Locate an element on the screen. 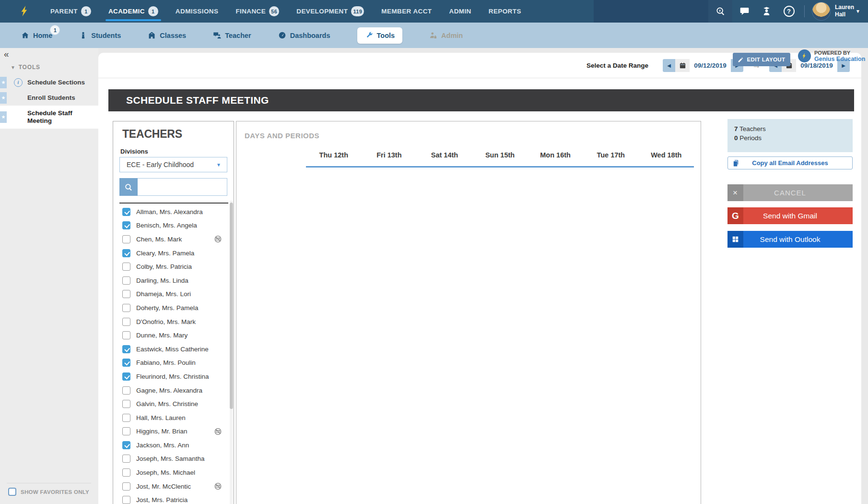  user-menu-caret-icon: ▼ is located at coordinates (858, 12).